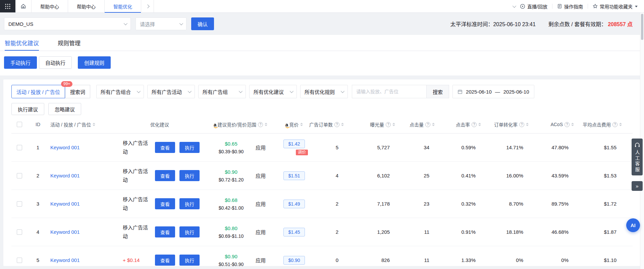 The height and width of the screenshot is (269, 644). Describe the element at coordinates (65, 109) in the screenshot. I see `bulk-ignore-button: 忽略建议` at that location.